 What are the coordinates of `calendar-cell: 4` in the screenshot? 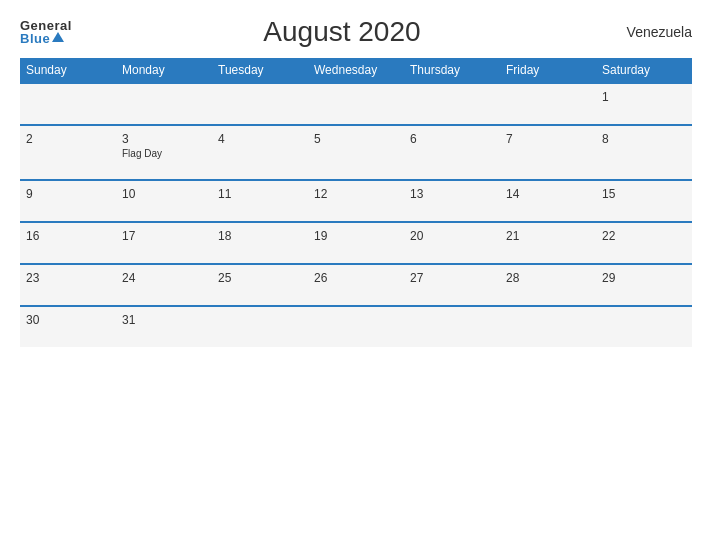 It's located at (260, 152).